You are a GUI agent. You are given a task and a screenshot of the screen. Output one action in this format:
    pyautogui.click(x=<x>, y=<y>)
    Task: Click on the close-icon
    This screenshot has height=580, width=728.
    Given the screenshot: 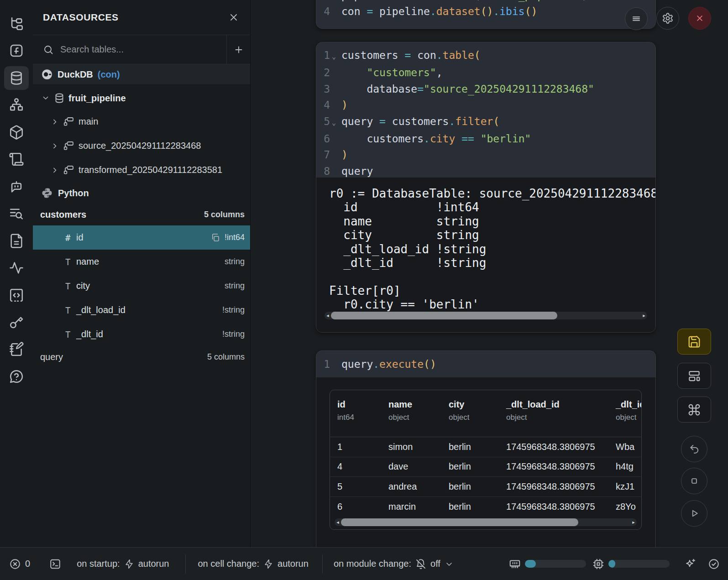 What is the action you would take?
    pyautogui.click(x=700, y=18)
    